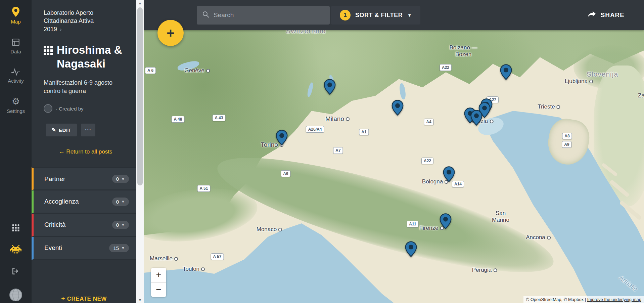  I want to click on map-attribution: © OpenStreetMap, © Mapbox | Improve the …, so click(584, 300).